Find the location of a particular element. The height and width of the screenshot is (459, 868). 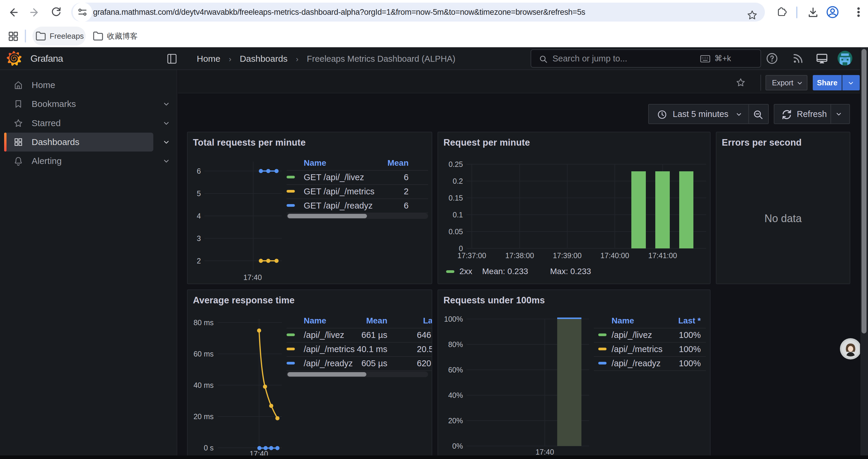

svg-text: 5 is located at coordinates (199, 193).